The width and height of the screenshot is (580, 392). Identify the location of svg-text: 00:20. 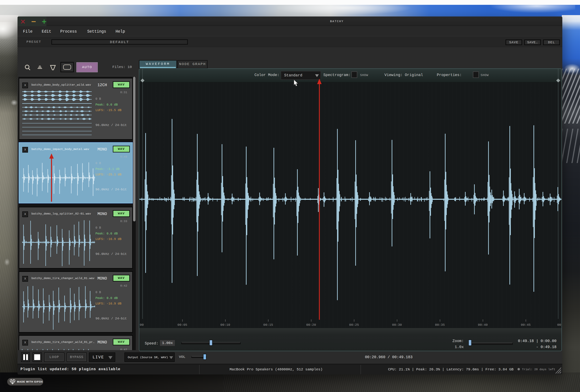
(311, 325).